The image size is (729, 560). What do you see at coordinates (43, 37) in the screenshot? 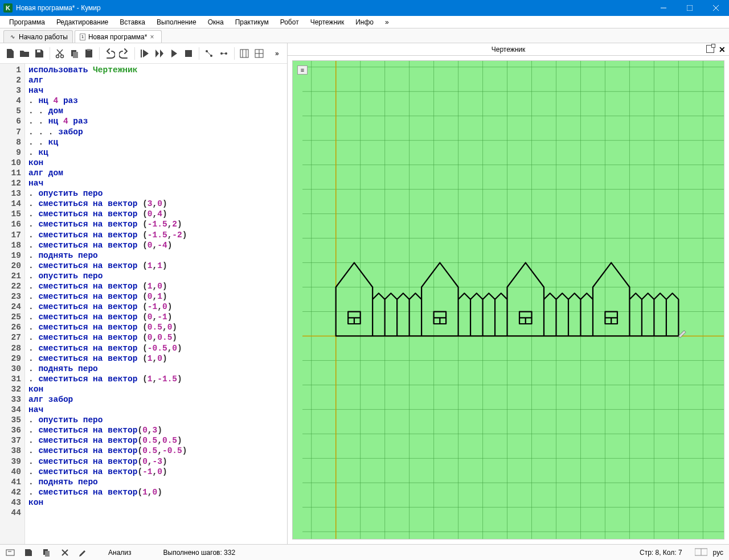
I see `tab-label: Начало работы` at bounding box center [43, 37].